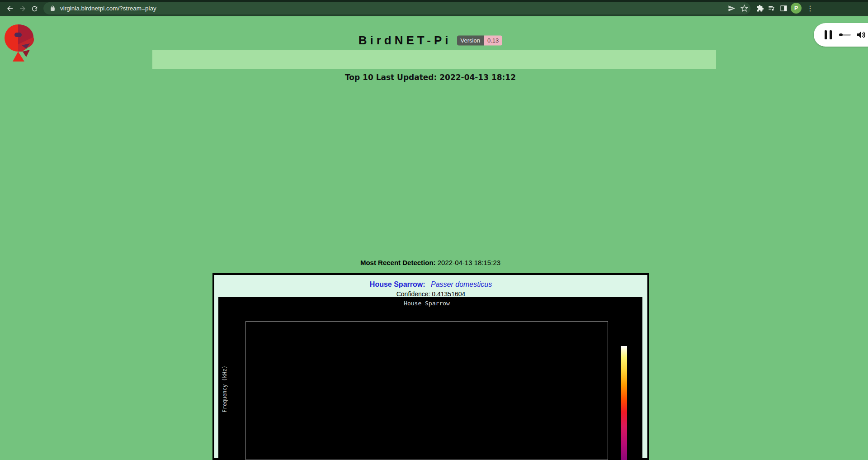 The image size is (868, 460). What do you see at coordinates (434, 60) in the screenshot?
I see `main-nav` at bounding box center [434, 60].